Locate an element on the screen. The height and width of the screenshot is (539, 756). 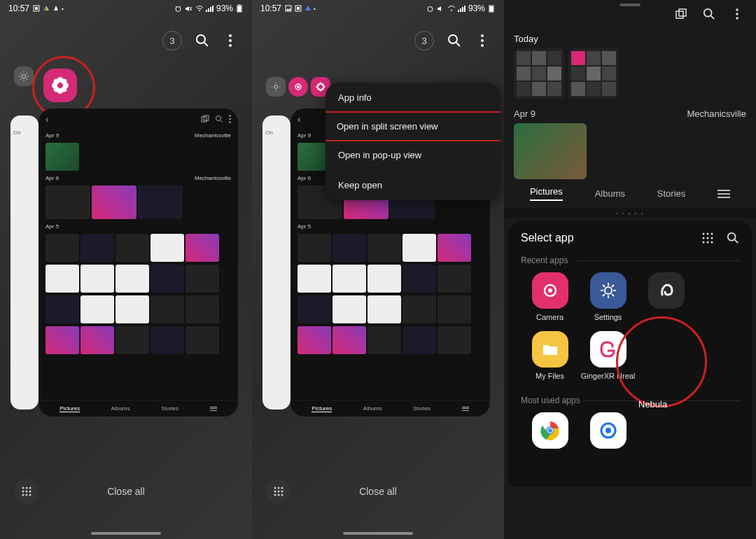
menu-popup-view: Open in pop-up view is located at coordinates (413, 155).